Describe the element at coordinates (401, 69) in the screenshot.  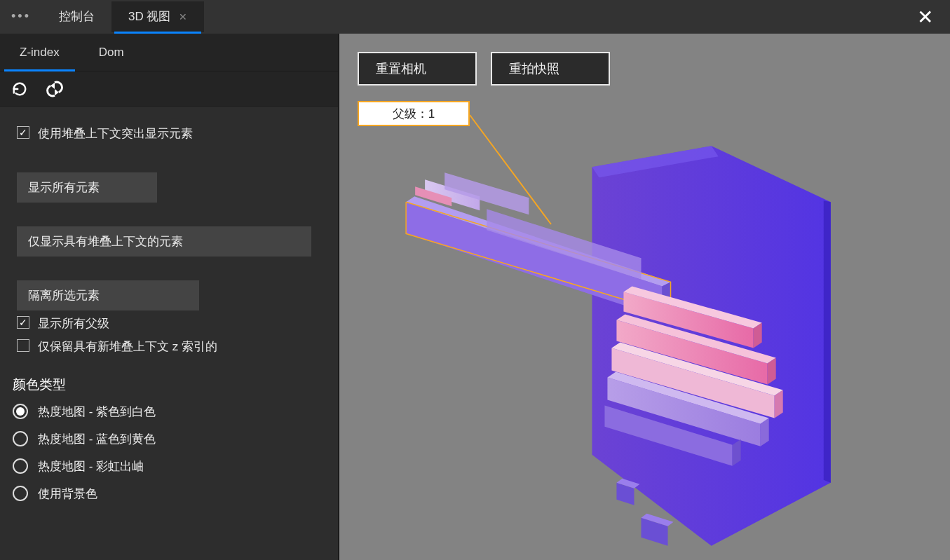
I see `button-label: 重置相机` at that location.